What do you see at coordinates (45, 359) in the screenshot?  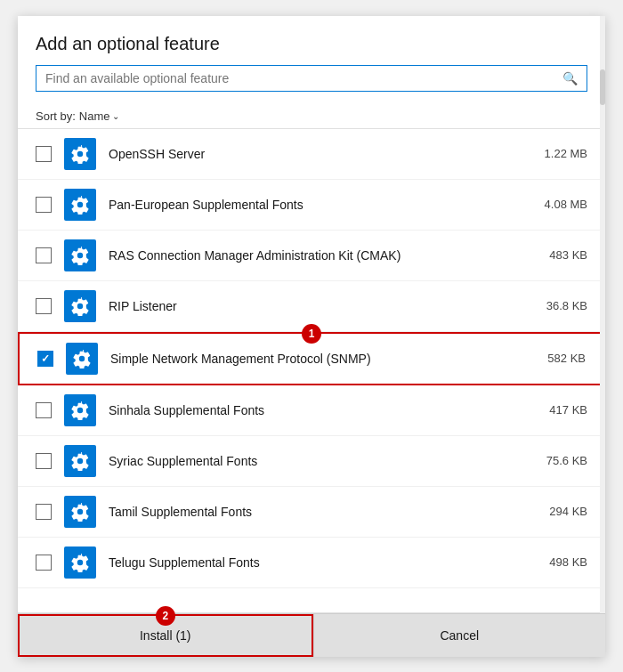 I see `feature-checkbox-snmp` at bounding box center [45, 359].